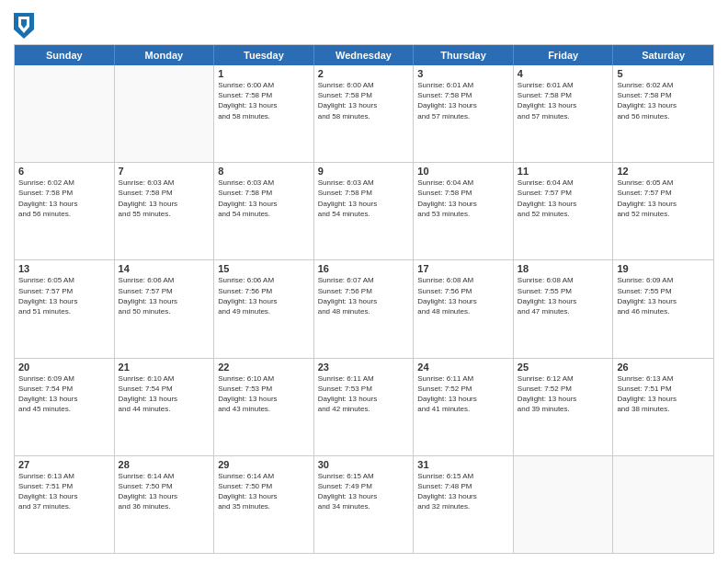 The image size is (728, 563). I want to click on day-number: 24, so click(463, 367).